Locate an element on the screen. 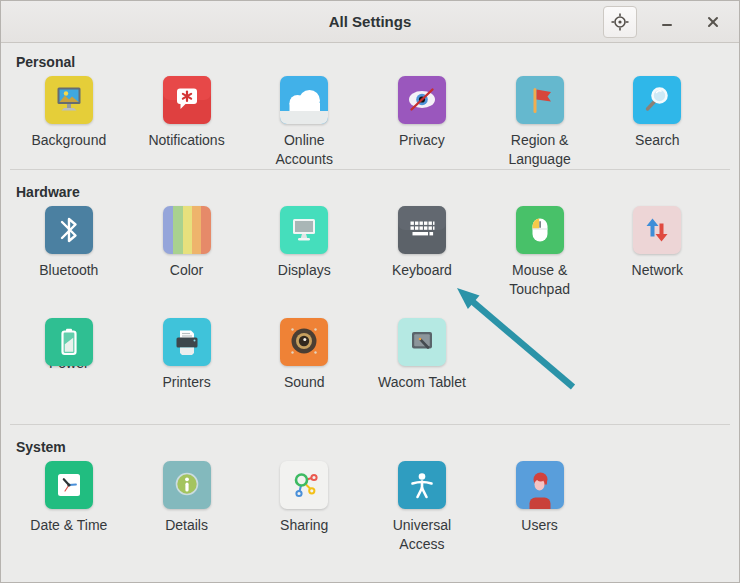 The height and width of the screenshot is (583, 740). users-icon is located at coordinates (540, 485).